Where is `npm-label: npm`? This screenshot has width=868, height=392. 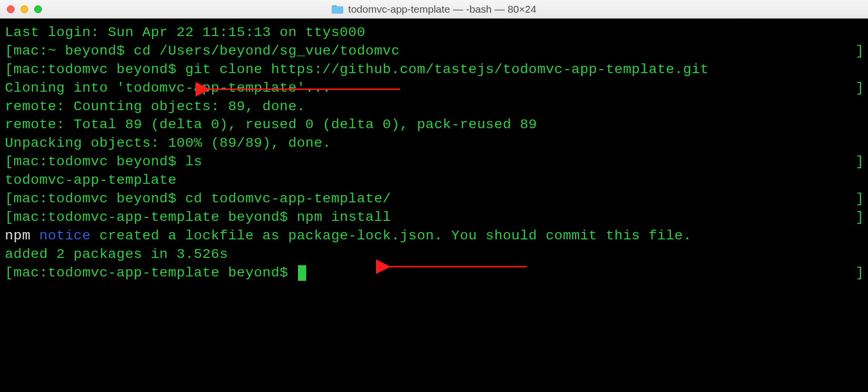 npm-label: npm is located at coordinates (18, 236).